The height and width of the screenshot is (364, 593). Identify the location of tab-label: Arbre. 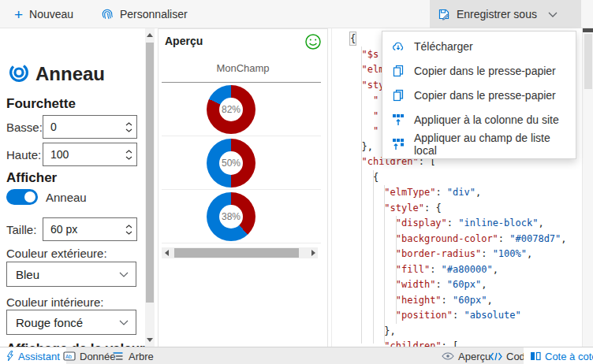
(141, 356).